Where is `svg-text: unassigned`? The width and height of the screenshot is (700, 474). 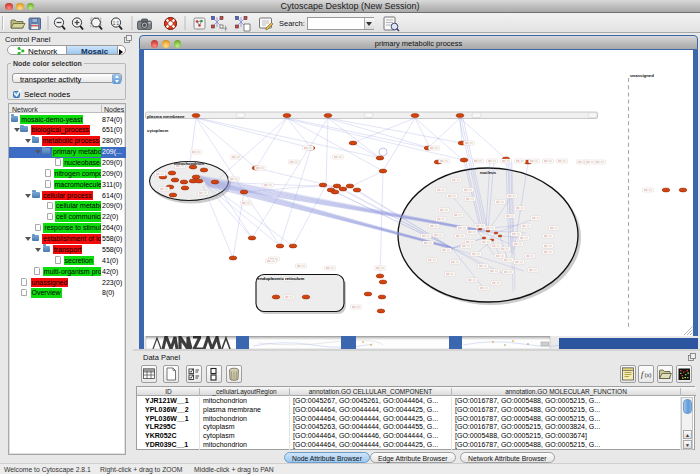
svg-text: unassigned is located at coordinates (642, 76).